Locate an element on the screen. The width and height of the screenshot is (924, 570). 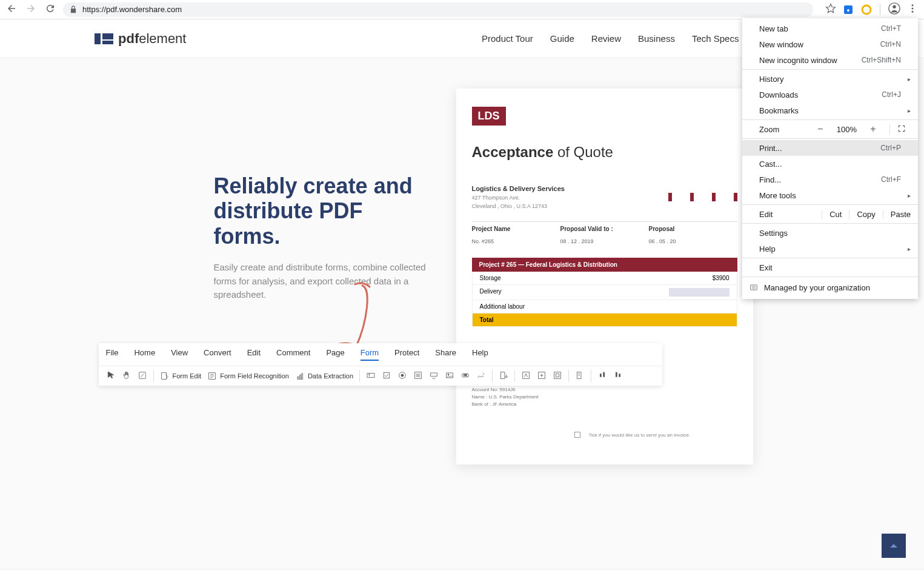
app-menu-file: File is located at coordinates (113, 354).